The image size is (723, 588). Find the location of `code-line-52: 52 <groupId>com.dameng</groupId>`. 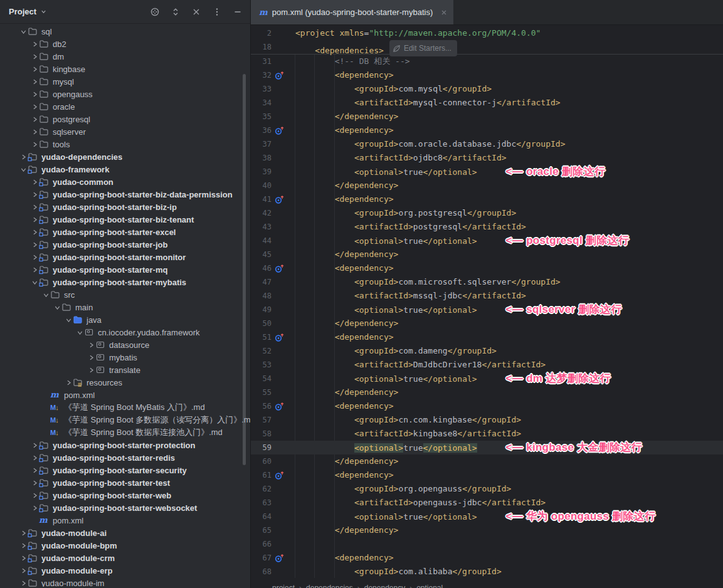

code-line-52: 52 <groupId>com.dameng</groupId> is located at coordinates (487, 351).